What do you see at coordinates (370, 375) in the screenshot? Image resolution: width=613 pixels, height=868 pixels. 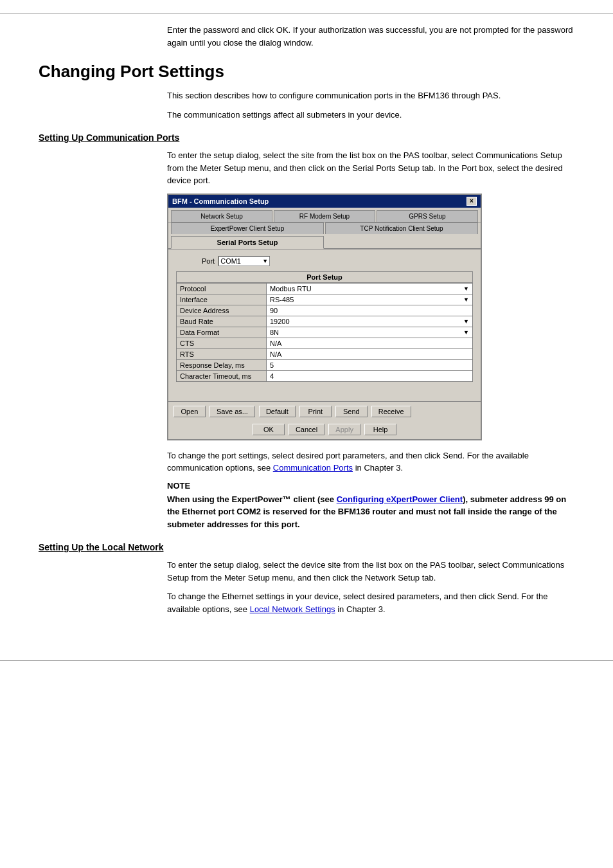 I see `row-value: 4` at bounding box center [370, 375].